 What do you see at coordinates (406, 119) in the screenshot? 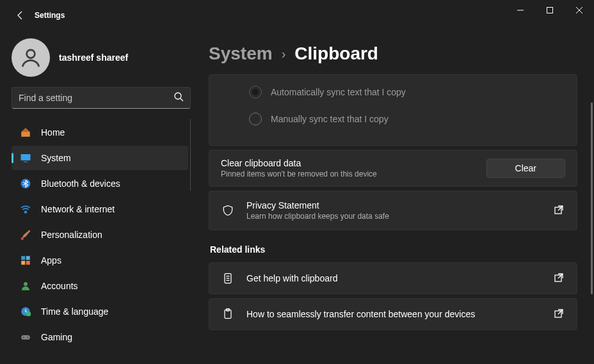
I see `sync-option-manual: Manually sync text that I copy` at bounding box center [406, 119].